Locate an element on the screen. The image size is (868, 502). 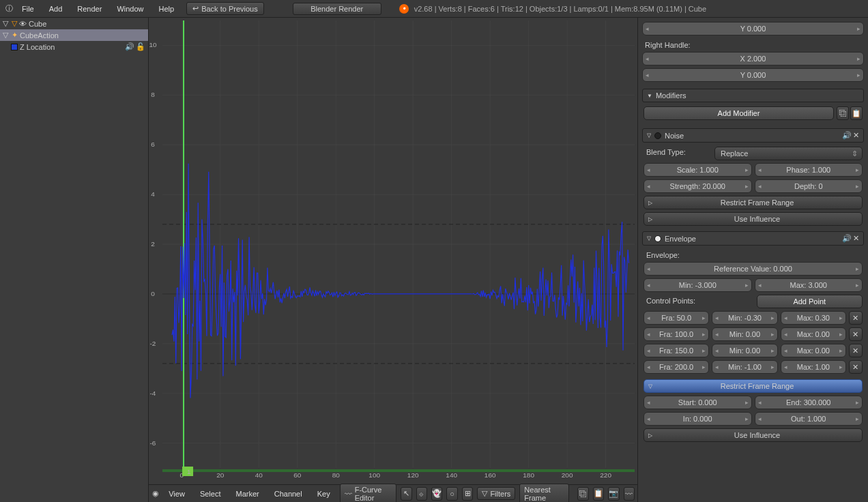
menu-render: Render is located at coordinates (89, 9).